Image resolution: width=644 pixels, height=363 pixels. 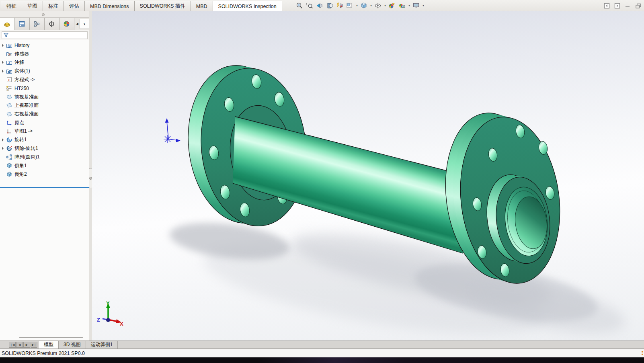 What do you see at coordinates (6, 35) in the screenshot?
I see `filter-funnel-icon` at bounding box center [6, 35].